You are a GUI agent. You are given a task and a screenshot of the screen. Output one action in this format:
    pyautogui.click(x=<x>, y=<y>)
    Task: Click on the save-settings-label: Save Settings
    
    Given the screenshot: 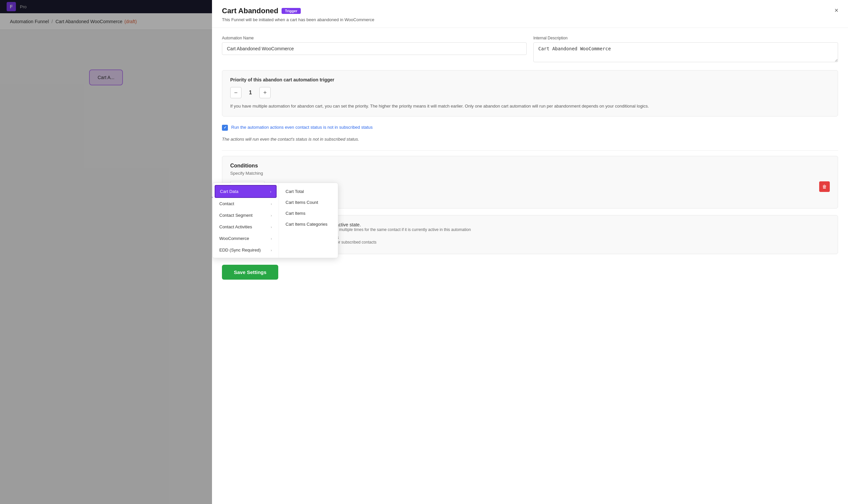 What is the action you would take?
    pyautogui.click(x=250, y=272)
    